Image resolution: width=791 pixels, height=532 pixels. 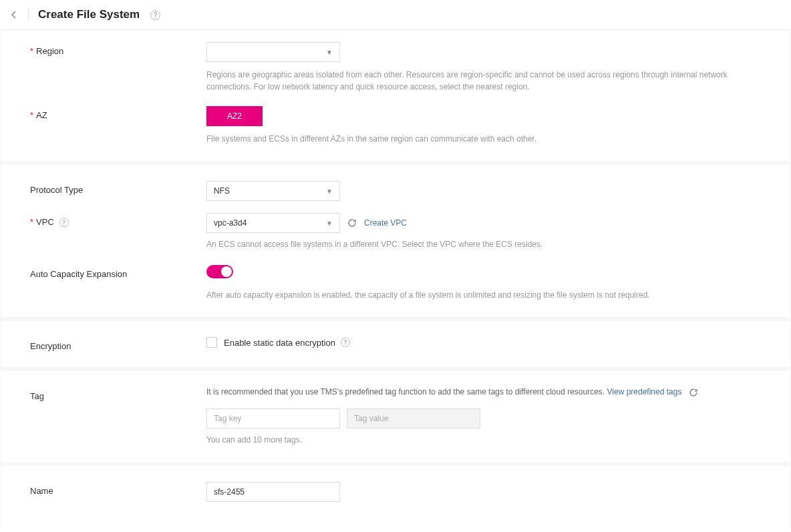 I want to click on az-option-az2: AZ2, so click(x=234, y=116).